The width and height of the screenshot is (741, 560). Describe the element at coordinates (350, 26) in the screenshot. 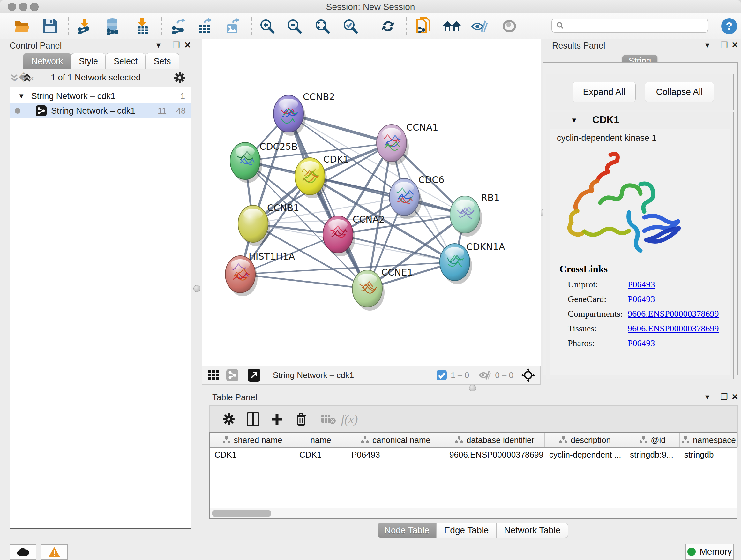

I see `zoom-selected-icon` at that location.